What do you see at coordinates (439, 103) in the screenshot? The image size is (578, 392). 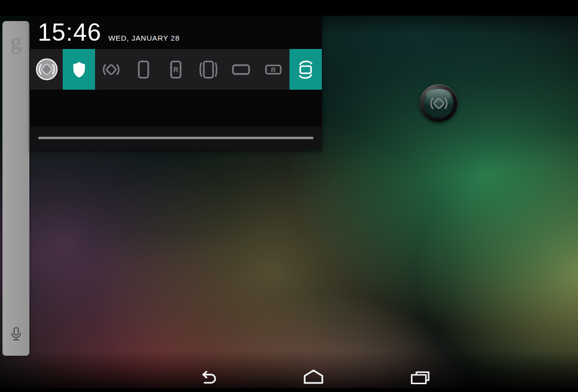 I see `rotation-widget-face` at bounding box center [439, 103].